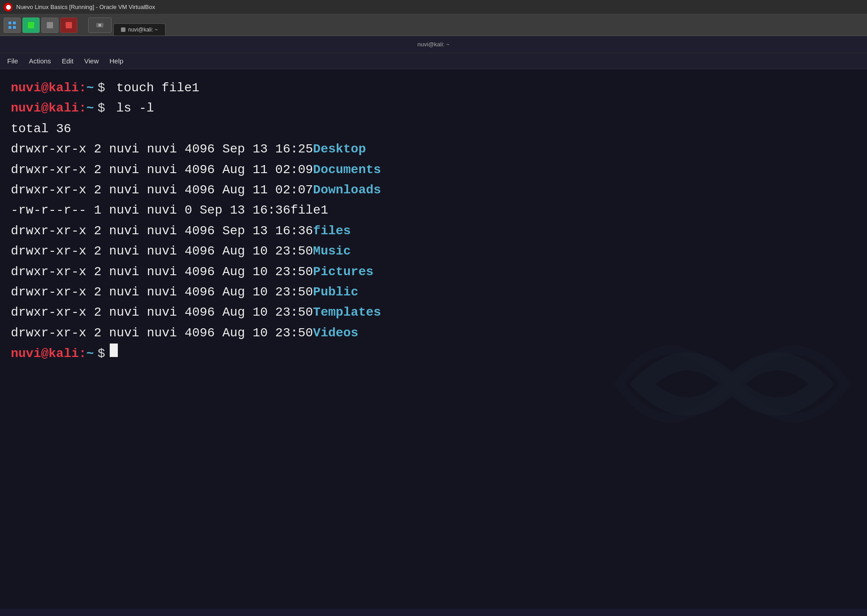 The image size is (867, 616). Describe the element at coordinates (102, 353) in the screenshot. I see `prompt-dollar-final: $` at that location.